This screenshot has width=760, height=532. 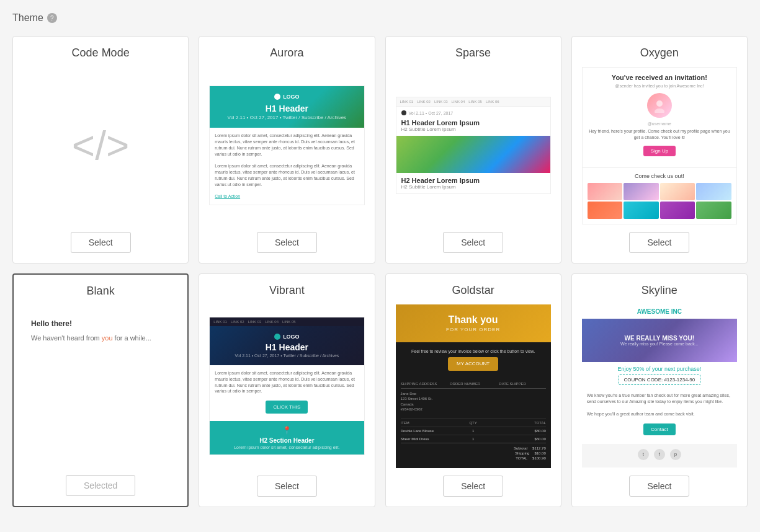 What do you see at coordinates (473, 324) in the screenshot?
I see `goldstar-thankyou-section: Thank you FOR YOUR ORDER` at bounding box center [473, 324].